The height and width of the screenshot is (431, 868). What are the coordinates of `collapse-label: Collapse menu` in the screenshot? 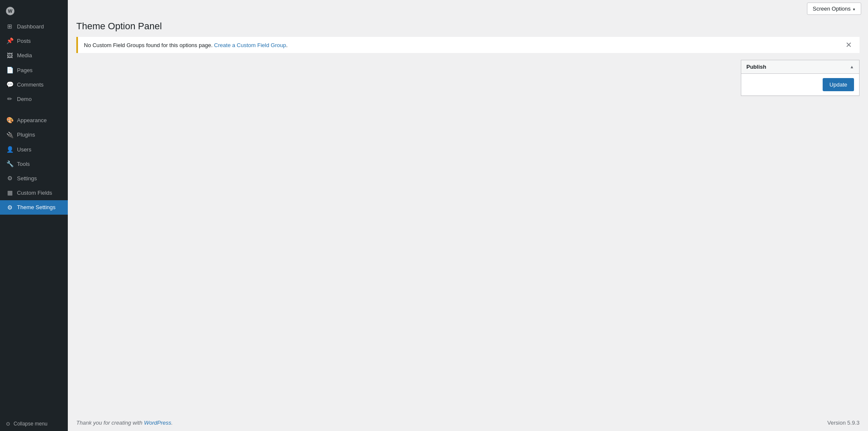 It's located at (31, 424).